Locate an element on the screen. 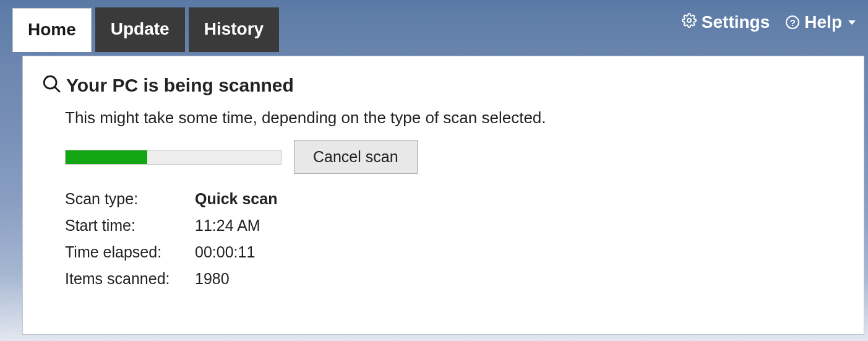 This screenshot has width=868, height=341. scan-subtext: This might take some time, depending on … is located at coordinates (455, 118).